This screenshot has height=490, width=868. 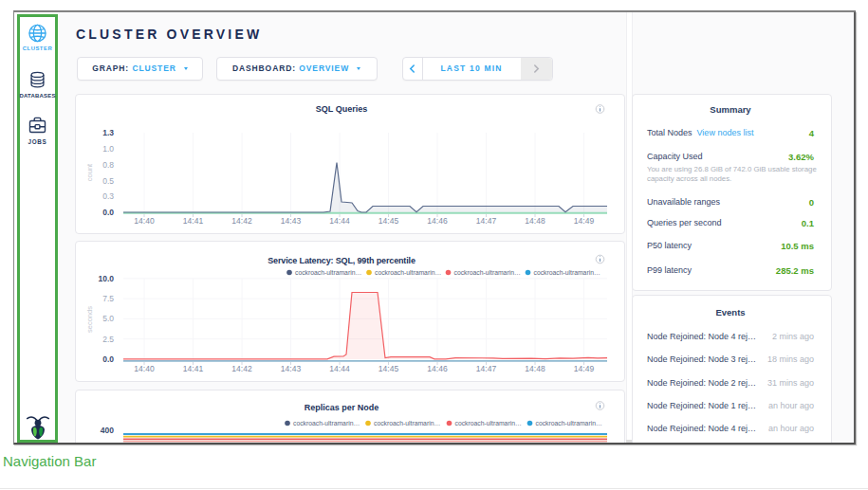 I want to click on svg-text: 10.0, so click(x=106, y=279).